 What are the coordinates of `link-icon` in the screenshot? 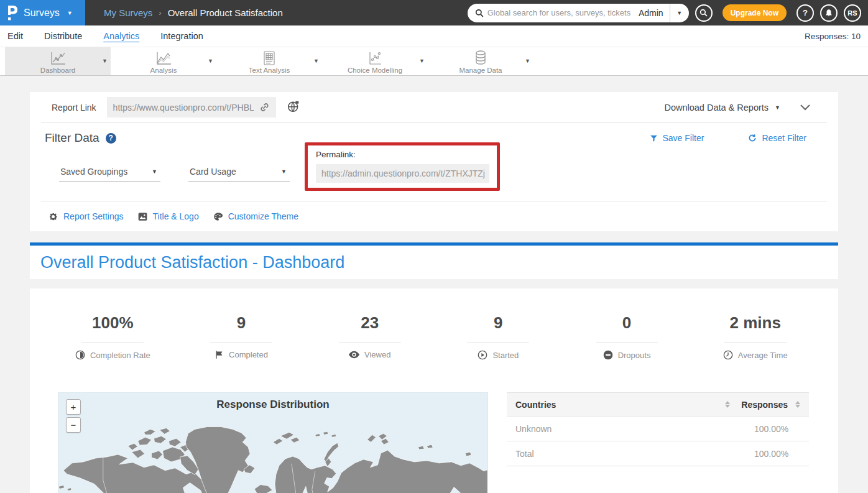 It's located at (265, 107).